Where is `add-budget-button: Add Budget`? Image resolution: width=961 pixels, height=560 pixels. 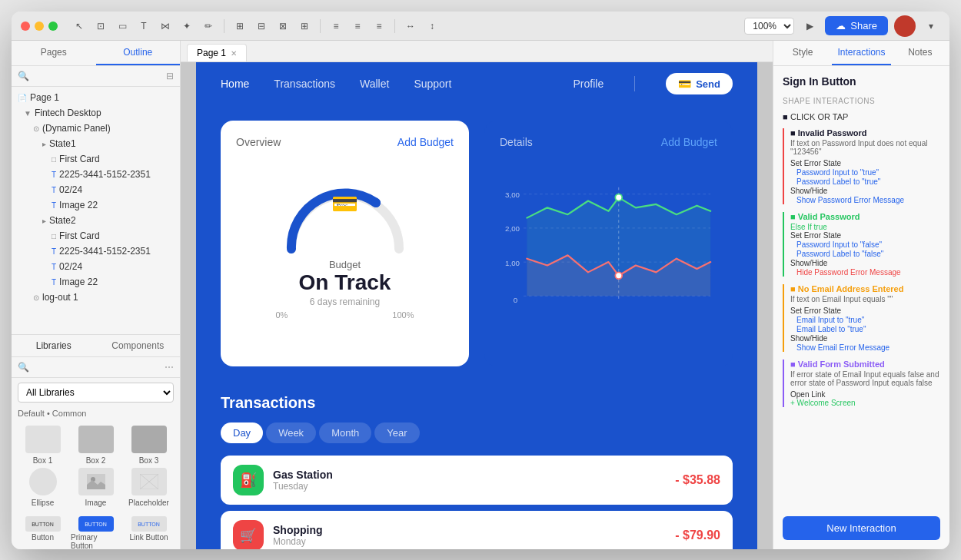
add-budget-button: Add Budget is located at coordinates (426, 142).